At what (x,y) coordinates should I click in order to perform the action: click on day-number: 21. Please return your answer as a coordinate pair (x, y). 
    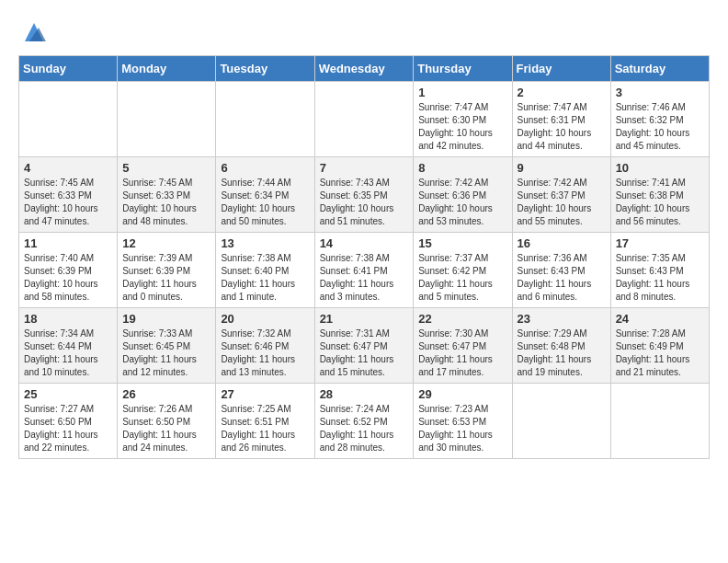
    Looking at the image, I should click on (364, 318).